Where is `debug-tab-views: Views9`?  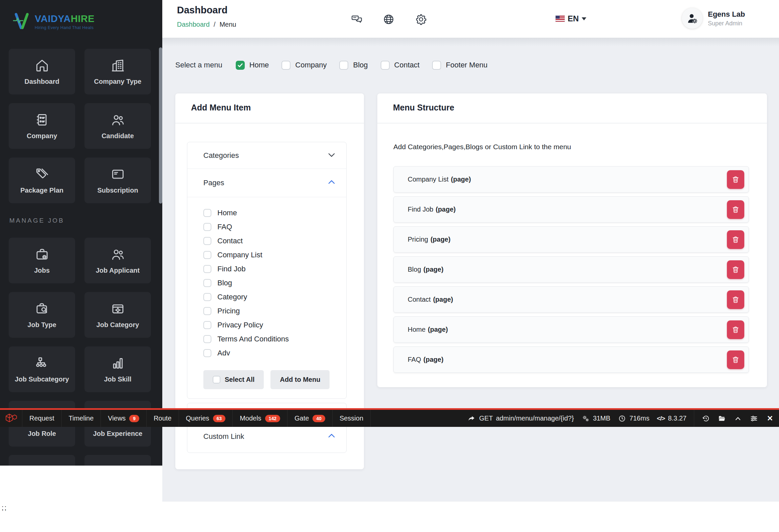
debug-tab-views: Views9 is located at coordinates (124, 418).